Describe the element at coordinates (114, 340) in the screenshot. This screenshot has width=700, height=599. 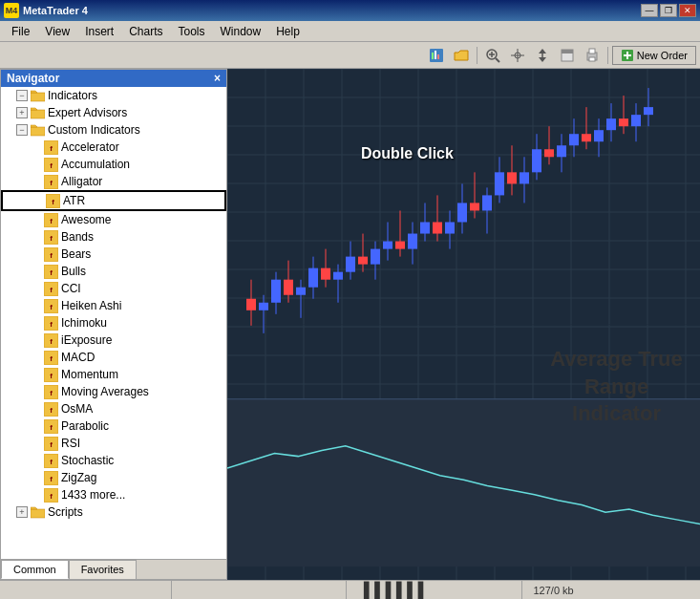
I see `tree-item-iexposure: f iExposure` at that location.